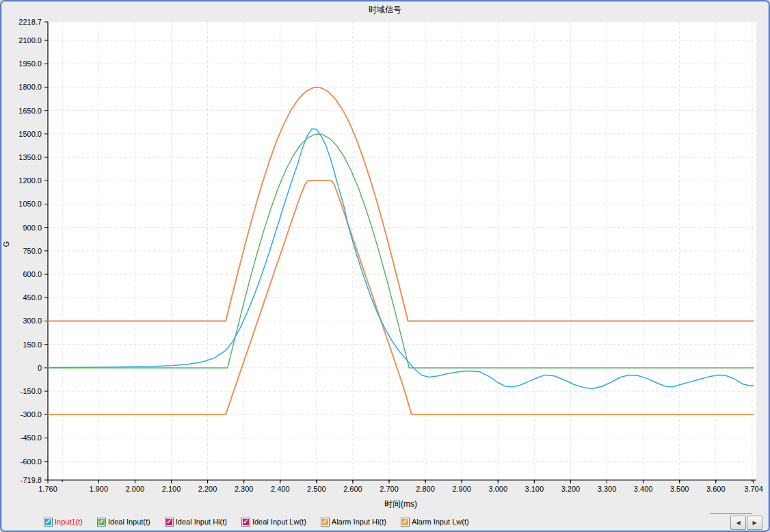 The height and width of the screenshot is (532, 770). Describe the element at coordinates (30, 157) in the screenshot. I see `svg-text: 1350.0` at that location.